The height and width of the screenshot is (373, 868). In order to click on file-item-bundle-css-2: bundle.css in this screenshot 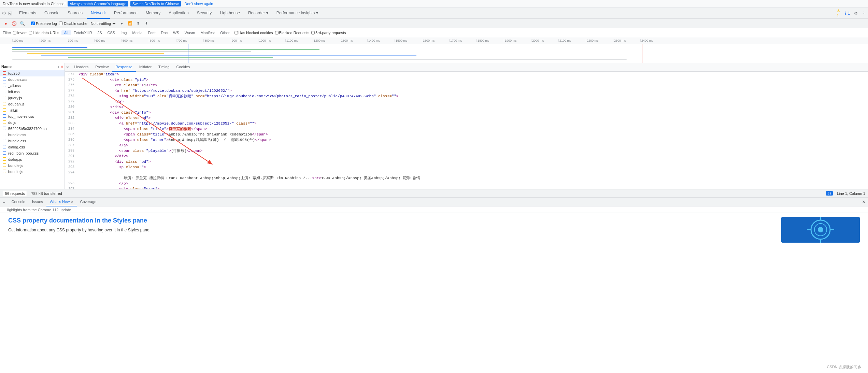, I will do `click(32, 141)`.